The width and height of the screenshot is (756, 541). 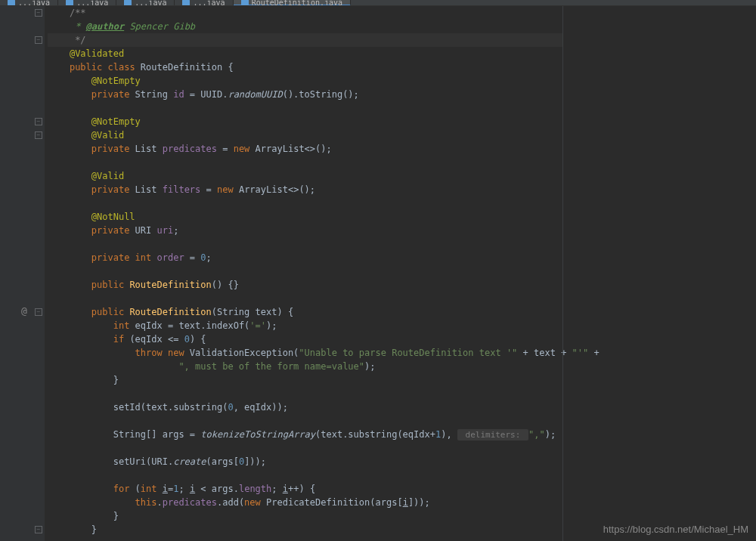 What do you see at coordinates (305, 54) in the screenshot?
I see `code-line: @Validated` at bounding box center [305, 54].